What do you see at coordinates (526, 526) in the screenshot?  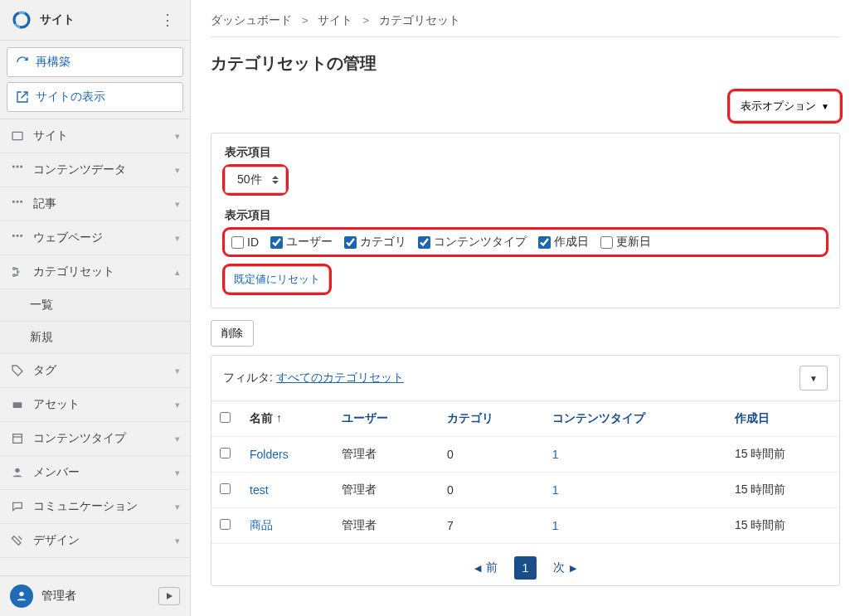 I see `table-row: 商品管理者7115 時間前` at bounding box center [526, 526].